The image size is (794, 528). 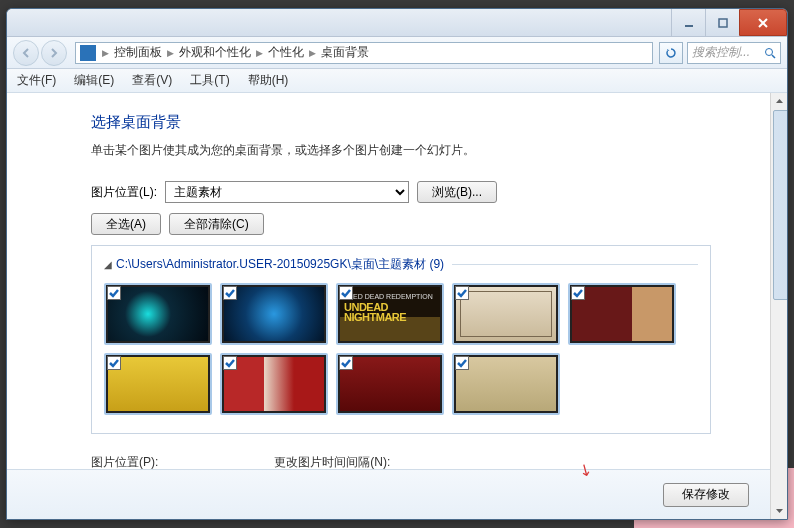 I want to click on menu-file: 文件(F), so click(x=36, y=80).